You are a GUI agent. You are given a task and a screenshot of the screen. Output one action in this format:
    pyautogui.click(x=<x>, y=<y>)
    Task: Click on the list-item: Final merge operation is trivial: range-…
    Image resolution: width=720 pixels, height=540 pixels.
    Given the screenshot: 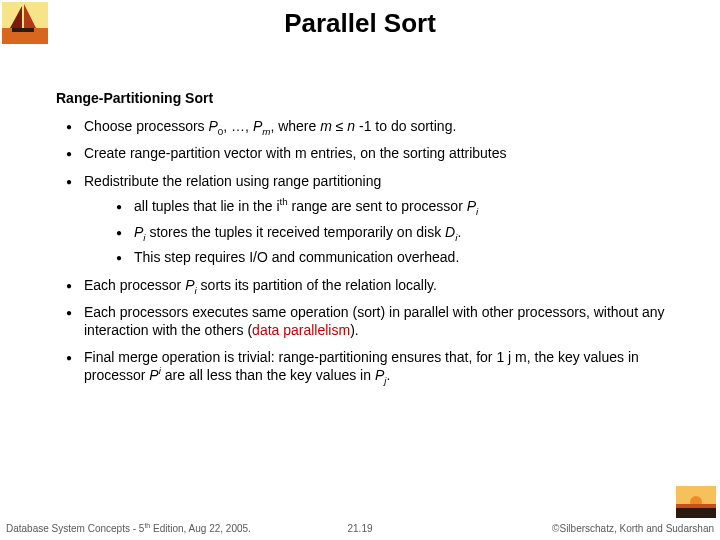 What is the action you would take?
    pyautogui.click(x=373, y=366)
    